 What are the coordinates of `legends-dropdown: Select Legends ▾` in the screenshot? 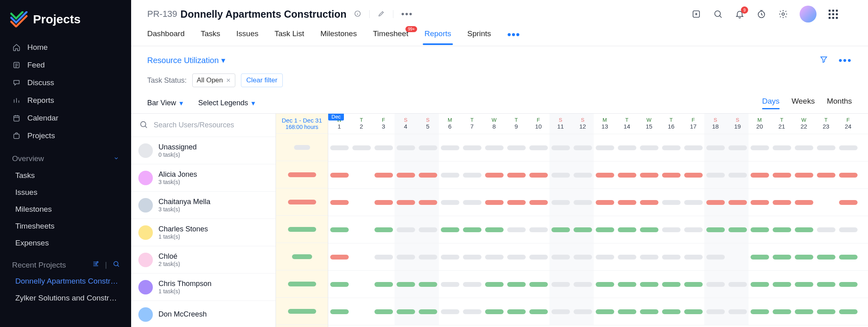 It's located at (227, 103).